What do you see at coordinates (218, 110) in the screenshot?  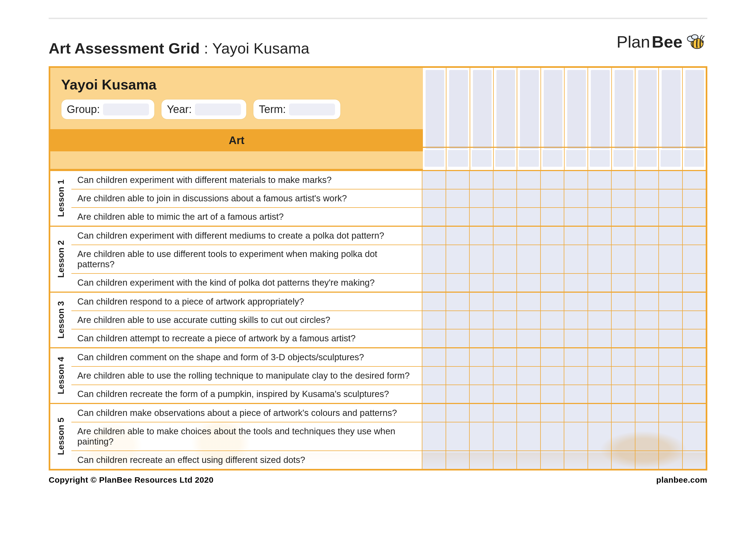 I see `year-input` at bounding box center [218, 110].